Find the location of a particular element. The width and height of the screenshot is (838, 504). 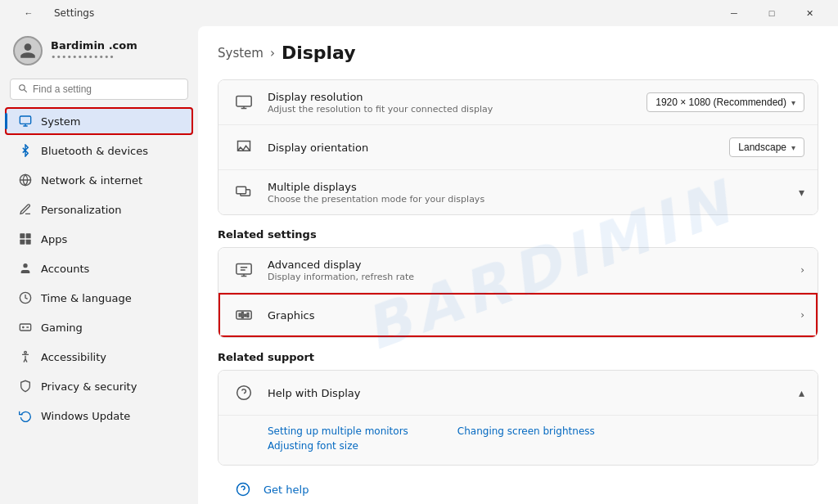

accessibility-icon is located at coordinates (25, 357).